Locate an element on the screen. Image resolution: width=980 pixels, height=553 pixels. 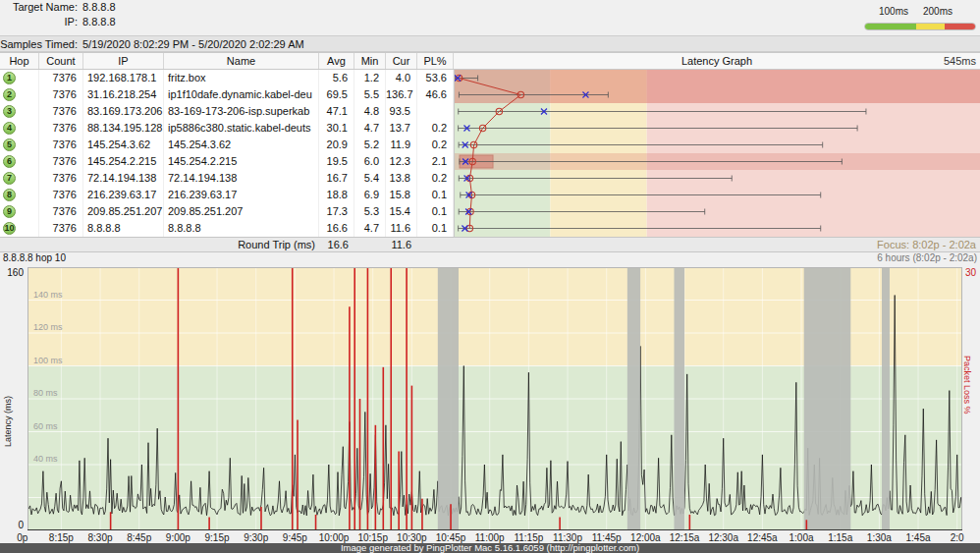
legend-yellow-segment is located at coordinates (931, 27).